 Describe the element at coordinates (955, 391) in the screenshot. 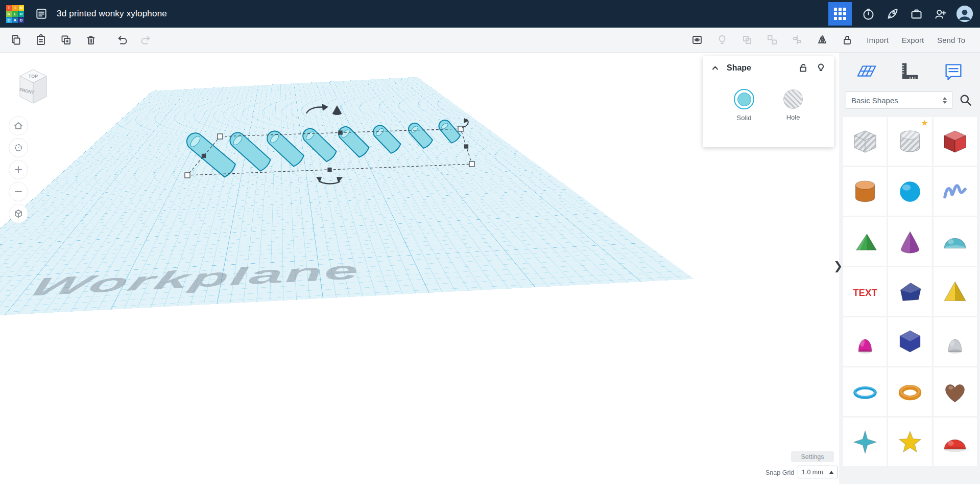

I see `shape-tile-heart` at that location.